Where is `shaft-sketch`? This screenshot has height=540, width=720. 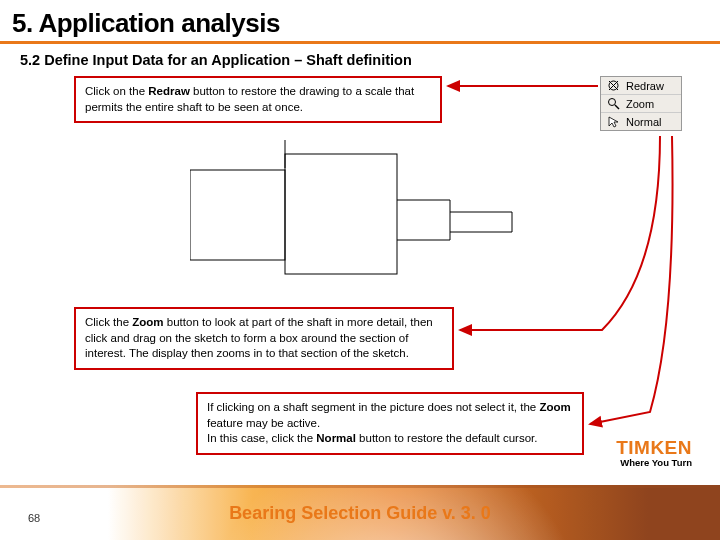
shaft-sketch is located at coordinates (355, 220).